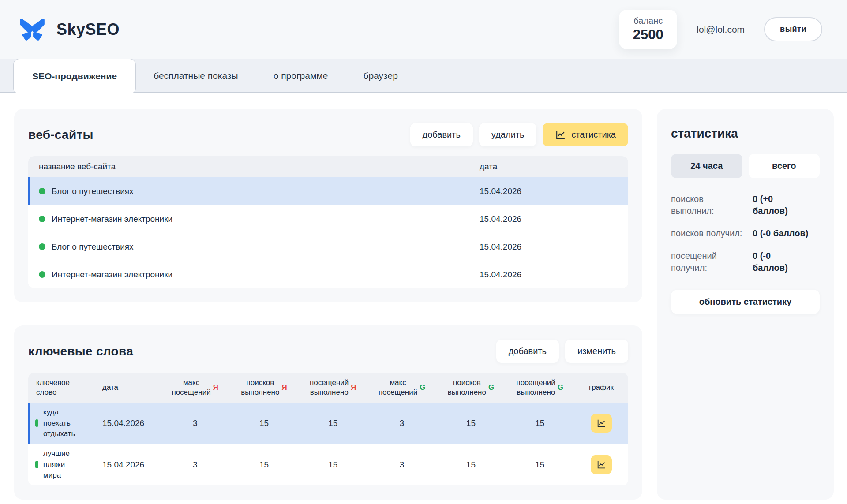 The height and width of the screenshot is (504, 847). I want to click on column-max-visits-google: макс посещенийG, so click(402, 388).